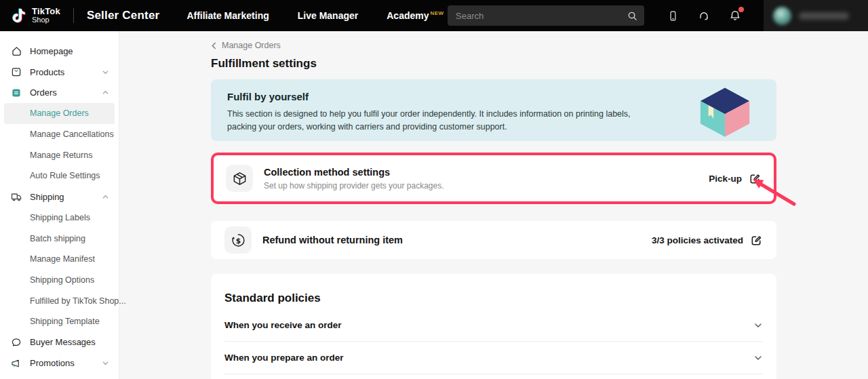 The width and height of the screenshot is (868, 379). I want to click on sidebar-item-label: Buyer Messages, so click(62, 342).